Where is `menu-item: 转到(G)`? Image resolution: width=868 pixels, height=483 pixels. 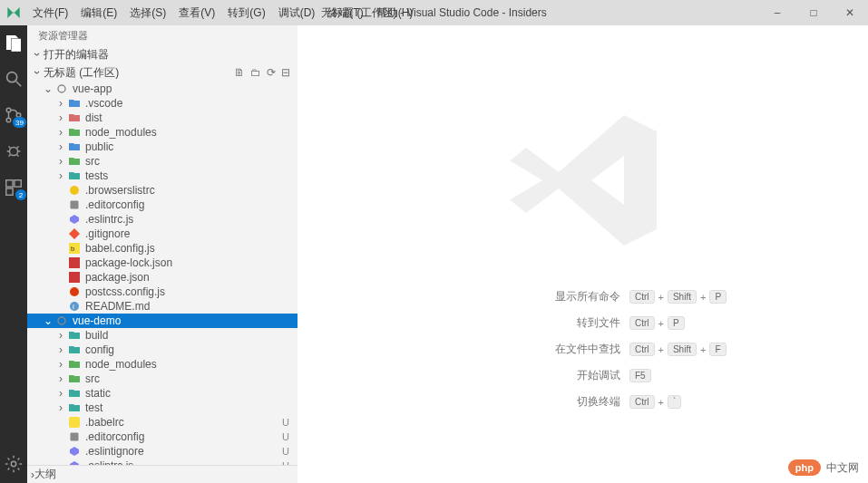
menu-item: 转到(G) is located at coordinates (247, 13).